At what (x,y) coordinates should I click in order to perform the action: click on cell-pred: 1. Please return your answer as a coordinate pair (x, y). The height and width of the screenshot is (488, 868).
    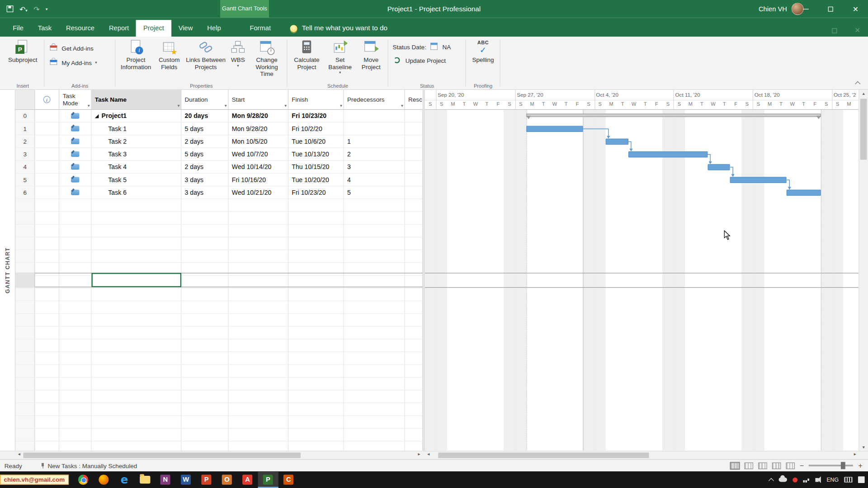
    Looking at the image, I should click on (374, 141).